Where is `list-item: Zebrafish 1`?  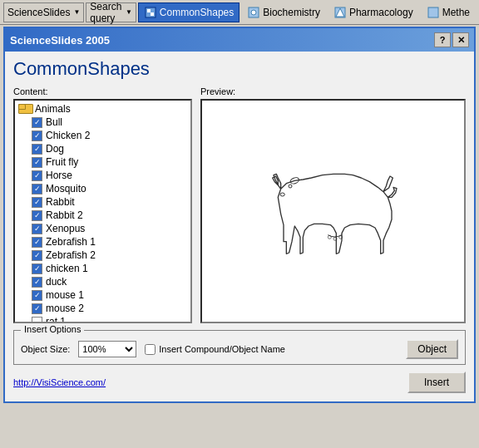
list-item: Zebrafish 1 is located at coordinates (103, 242).